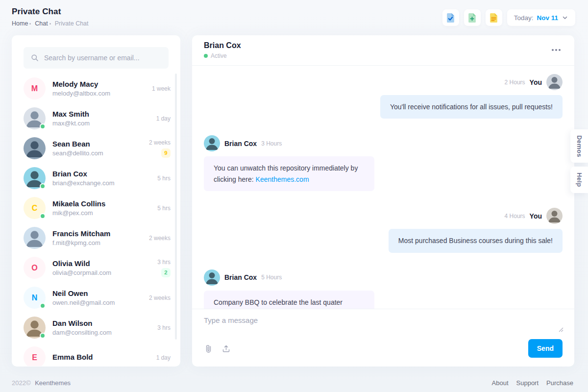  What do you see at coordinates (383, 46) in the screenshot?
I see `chat-peer-name: Brian Cox` at bounding box center [383, 46].